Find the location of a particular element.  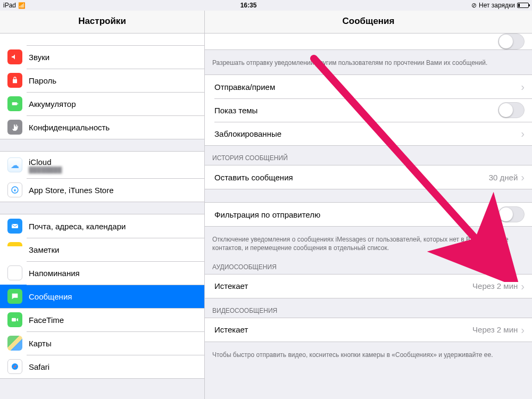

row-label: Отправка/прием is located at coordinates (368, 87).